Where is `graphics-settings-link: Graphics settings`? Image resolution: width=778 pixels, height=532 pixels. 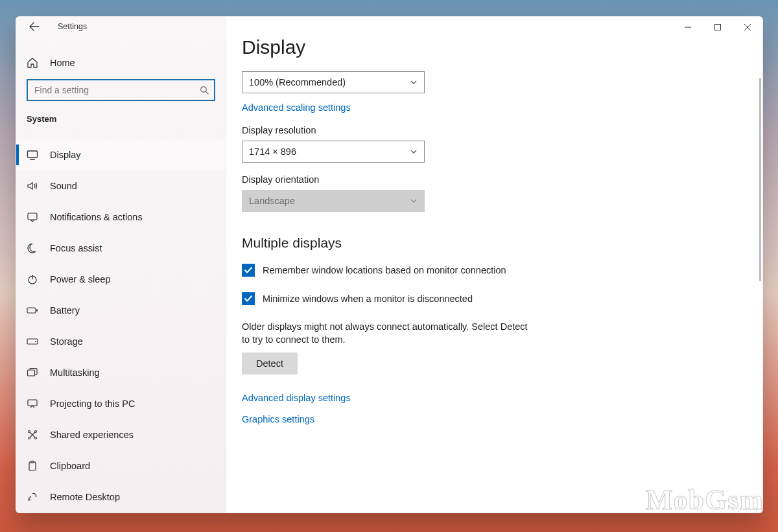 graphics-settings-link: Graphics settings is located at coordinates (278, 419).